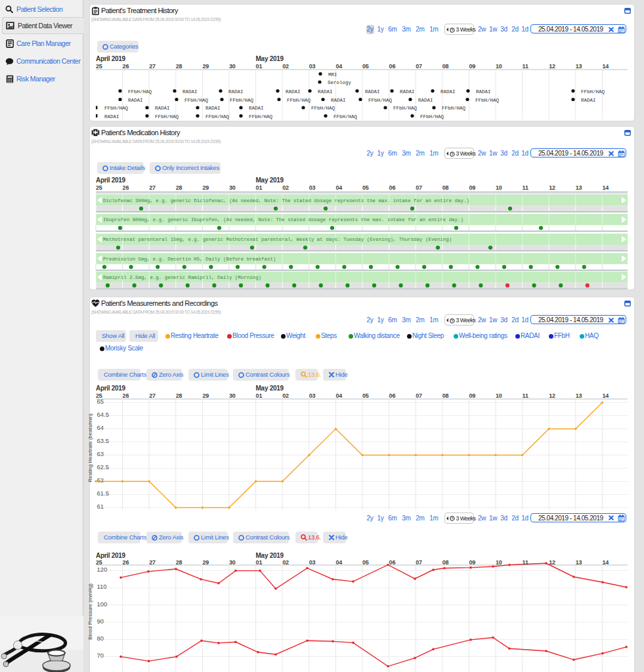 The image size is (644, 672). What do you see at coordinates (102, 587) in the screenshot?
I see `svg-text: 110` at bounding box center [102, 587].